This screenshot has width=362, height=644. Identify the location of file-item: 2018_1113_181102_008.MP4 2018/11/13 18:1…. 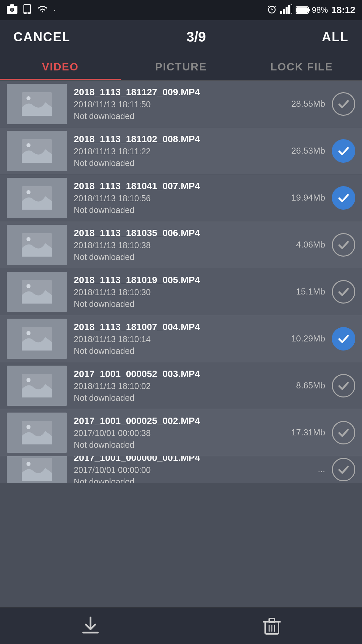
(181, 151).